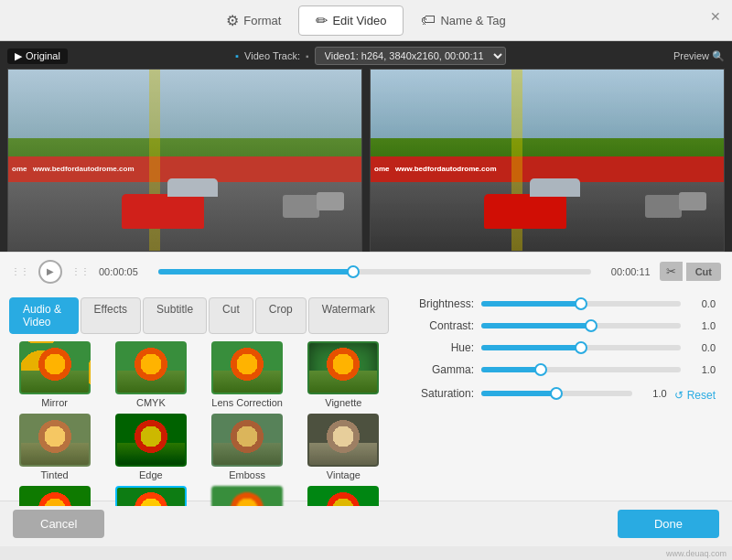 Image resolution: width=732 pixels, height=560 pixels. Describe the element at coordinates (231, 316) in the screenshot. I see `filter-tab-cut: Cut` at that location.